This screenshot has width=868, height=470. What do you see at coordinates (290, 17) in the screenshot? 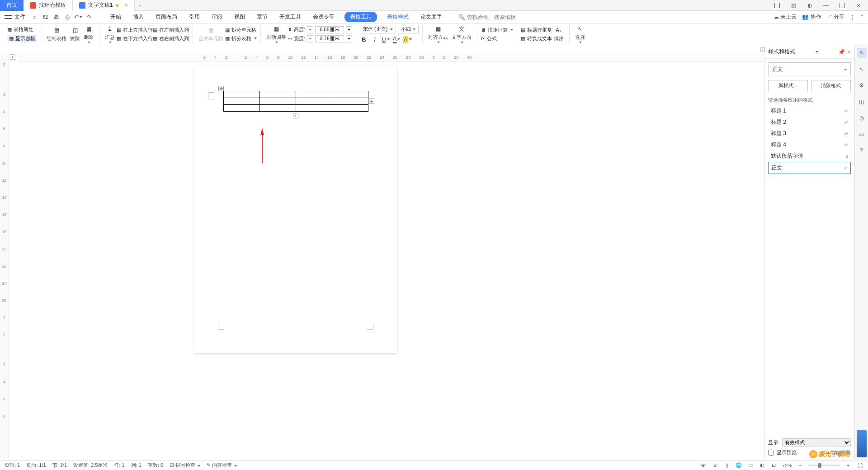
I see `menu-dev-tools: 开发工具` at bounding box center [290, 17].